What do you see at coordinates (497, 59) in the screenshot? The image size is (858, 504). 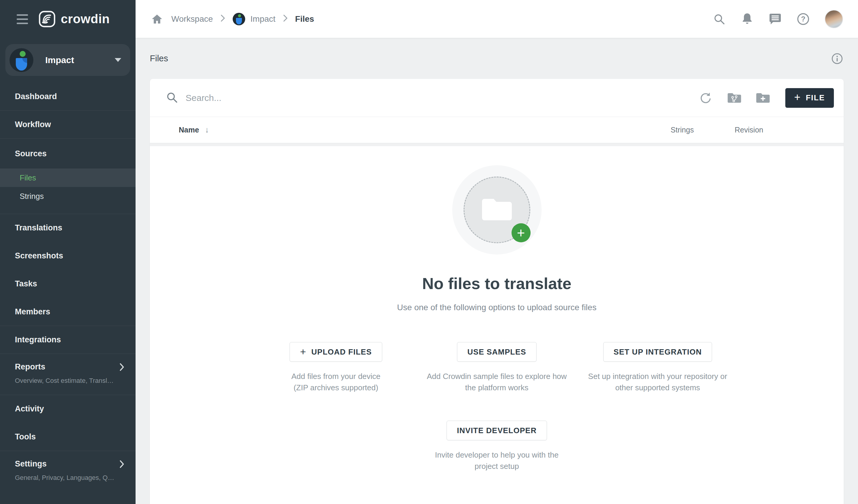 I see `page-header: Files` at bounding box center [497, 59].